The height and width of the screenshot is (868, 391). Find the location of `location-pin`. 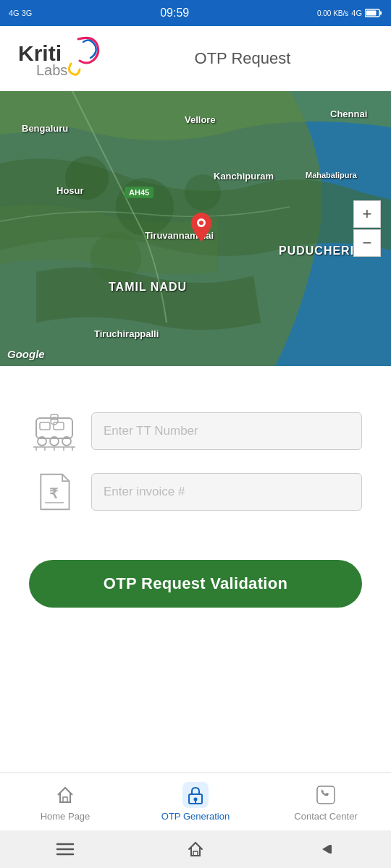

location-pin is located at coordinates (201, 227).